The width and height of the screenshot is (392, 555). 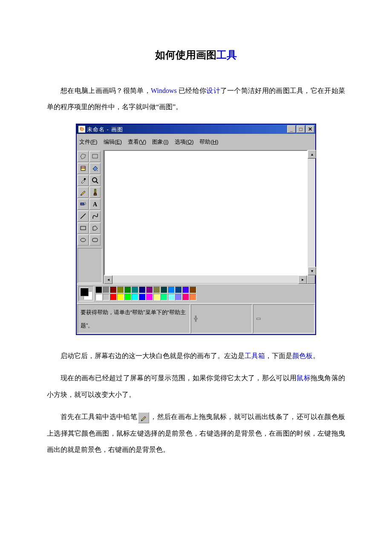 I want to click on tool-polygon, so click(x=95, y=228).